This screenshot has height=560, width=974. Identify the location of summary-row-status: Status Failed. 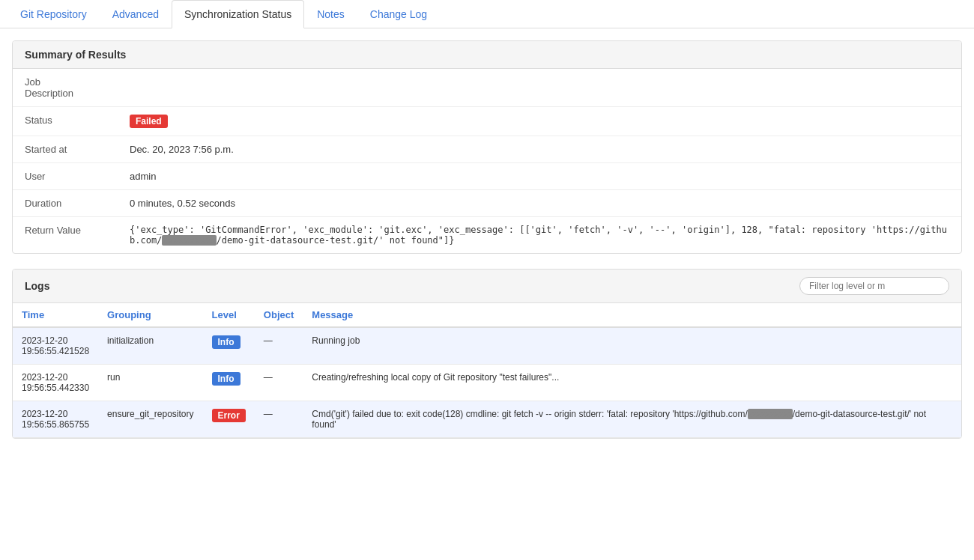
(487, 121).